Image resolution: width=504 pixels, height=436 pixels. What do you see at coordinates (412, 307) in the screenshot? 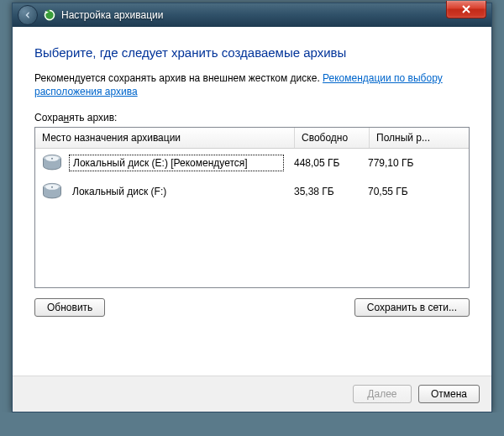
I see `save-network-button: Сохранить в сети...` at bounding box center [412, 307].